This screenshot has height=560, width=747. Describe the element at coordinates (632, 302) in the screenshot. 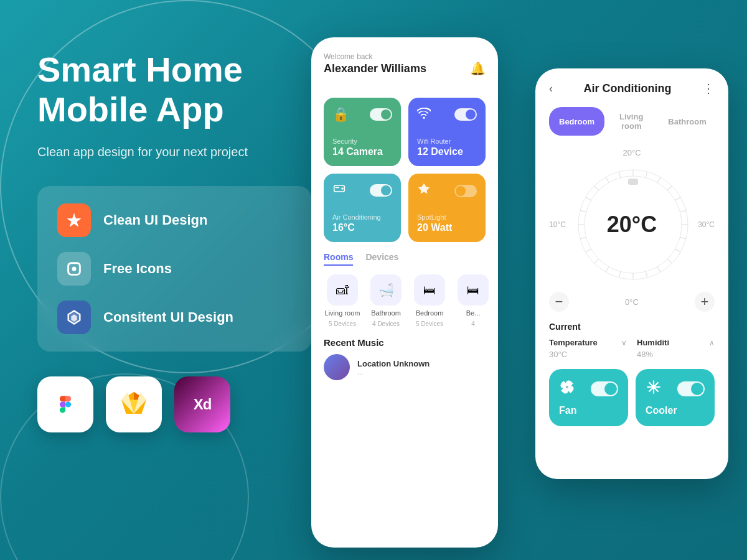

I see `temp-controls-row: − 0°C +` at that location.